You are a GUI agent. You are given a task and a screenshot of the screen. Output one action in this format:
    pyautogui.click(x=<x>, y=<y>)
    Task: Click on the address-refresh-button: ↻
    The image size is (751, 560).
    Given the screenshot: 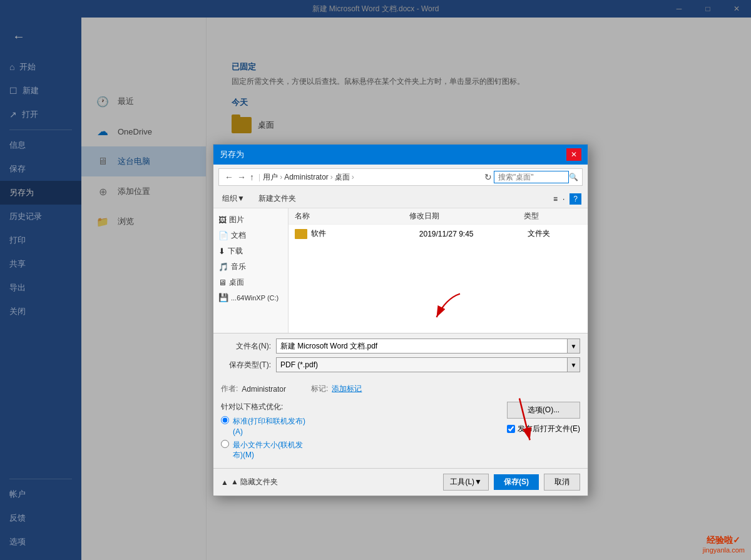 What is the action you would take?
    pyautogui.click(x=488, y=177)
    